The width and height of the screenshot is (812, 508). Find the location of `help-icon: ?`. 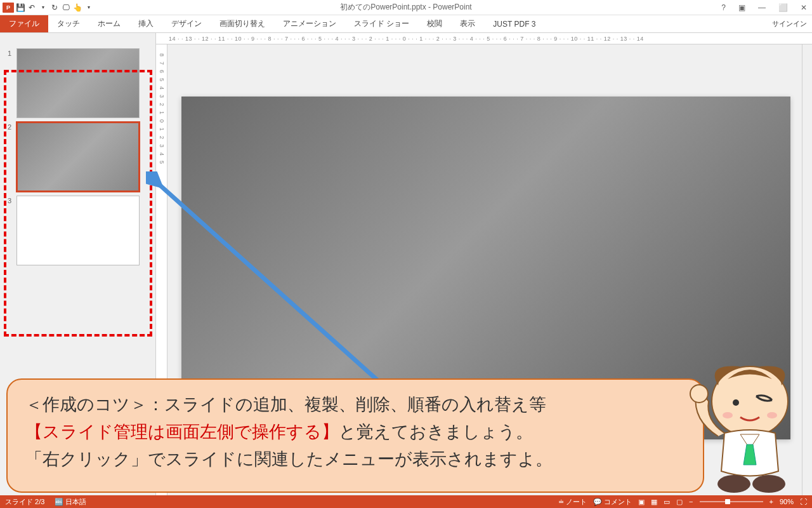

help-icon: ? is located at coordinates (723, 8).